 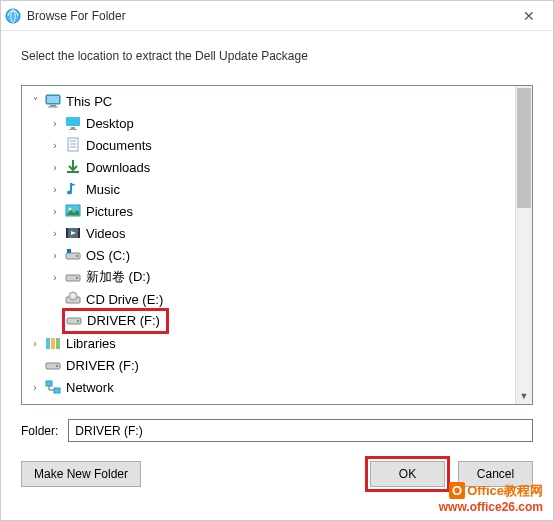 What do you see at coordinates (277, 167) in the screenshot?
I see `tree-item-downloads: › Downloads` at bounding box center [277, 167].